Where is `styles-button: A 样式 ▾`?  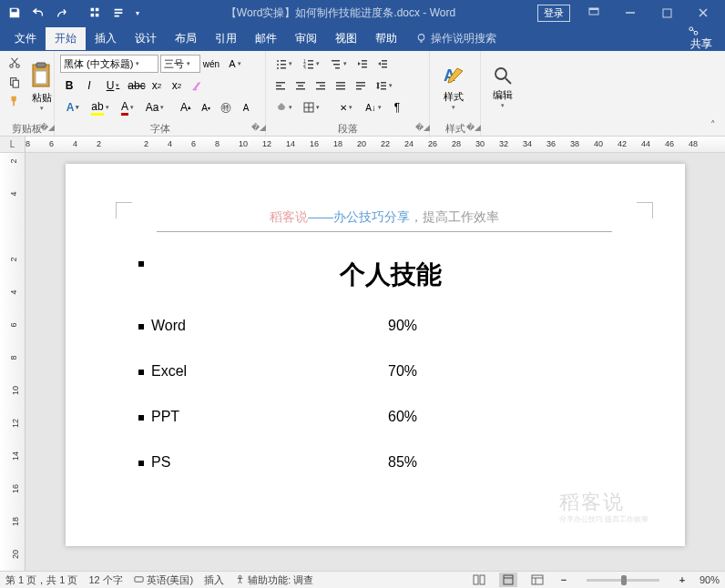 styles-button: A 样式 ▾ is located at coordinates (454, 86).